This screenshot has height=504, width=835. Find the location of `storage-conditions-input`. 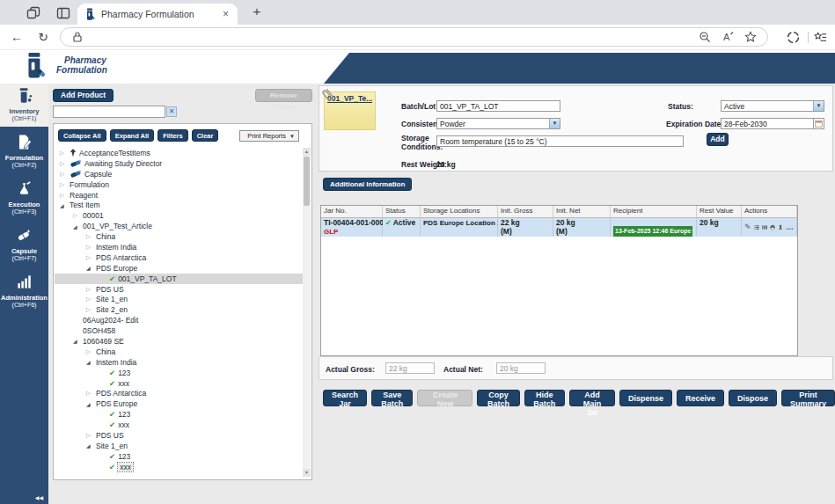

storage-conditions-input is located at coordinates (560, 141).